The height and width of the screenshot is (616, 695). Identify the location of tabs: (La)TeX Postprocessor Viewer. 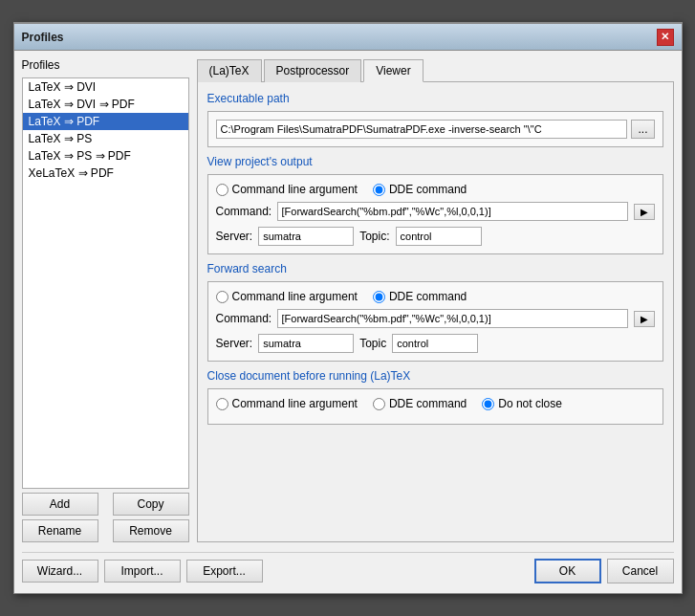
(436, 71).